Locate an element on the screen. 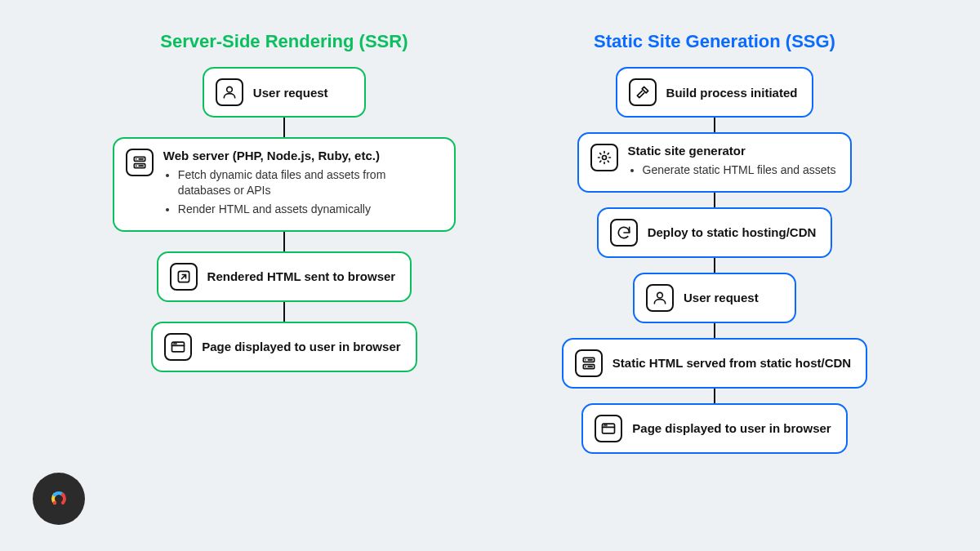 This screenshot has height=551, width=980. step-body: Build process initiated is located at coordinates (732, 92).